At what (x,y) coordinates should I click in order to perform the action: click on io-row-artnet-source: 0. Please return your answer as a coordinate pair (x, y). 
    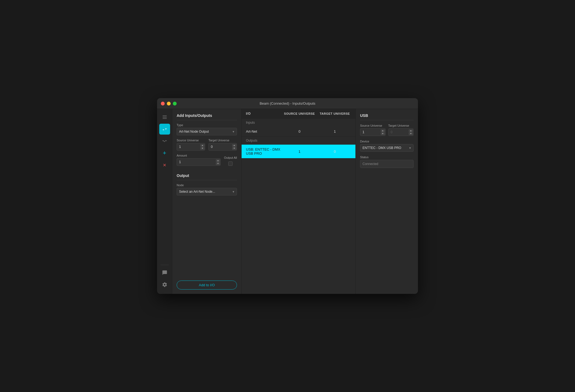
    Looking at the image, I should click on (299, 132).